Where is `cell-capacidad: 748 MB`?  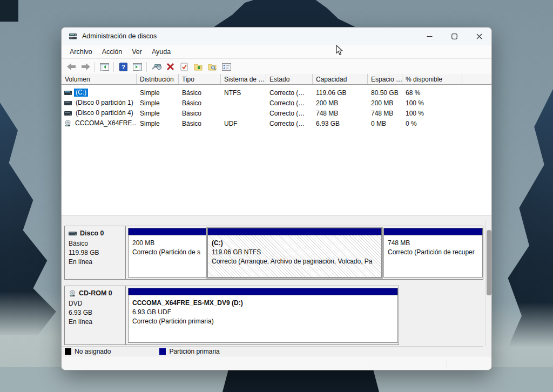
cell-capacidad: 748 MB is located at coordinates (340, 113).